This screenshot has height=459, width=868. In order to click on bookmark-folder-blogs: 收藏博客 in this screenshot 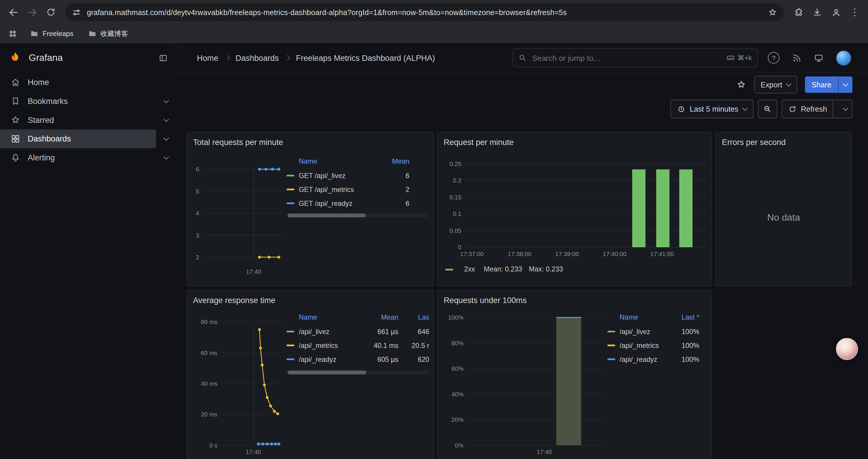, I will do `click(108, 34)`.